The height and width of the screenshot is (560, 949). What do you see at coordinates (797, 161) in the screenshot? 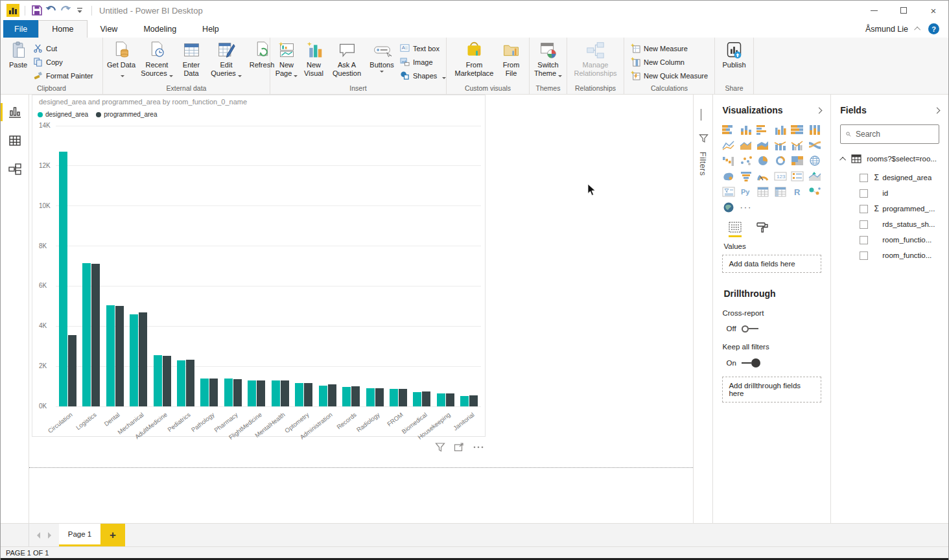
I see `viz-treemap-icon` at bounding box center [797, 161].